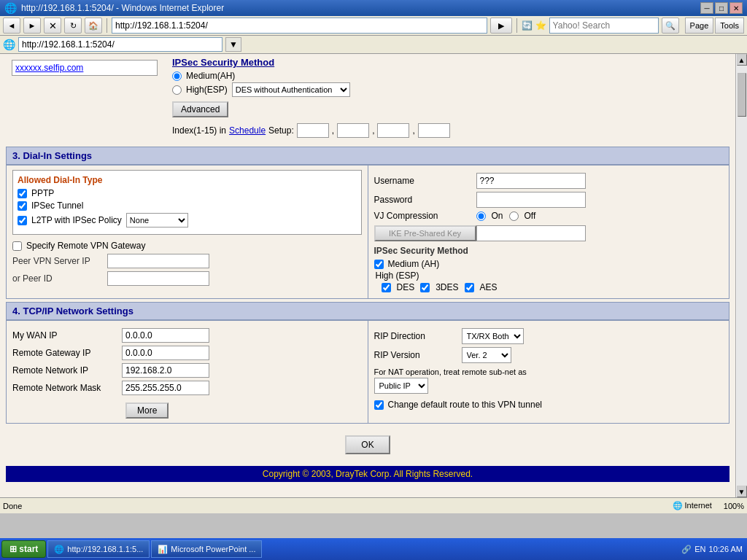 The width and height of the screenshot is (747, 560). Describe the element at coordinates (123, 8) in the screenshot. I see `browser-title: http://192.168.1.1:5204/ - Windows Inter…` at that location.